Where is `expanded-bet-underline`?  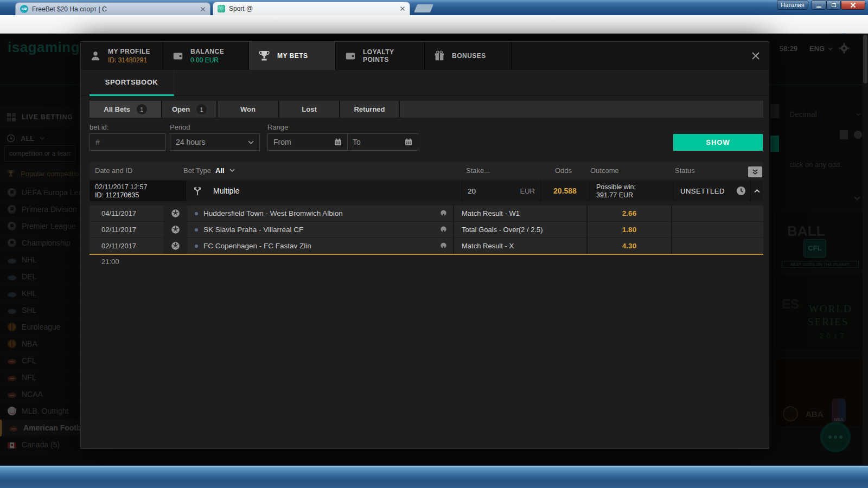
expanded-bet-underline is located at coordinates (426, 254).